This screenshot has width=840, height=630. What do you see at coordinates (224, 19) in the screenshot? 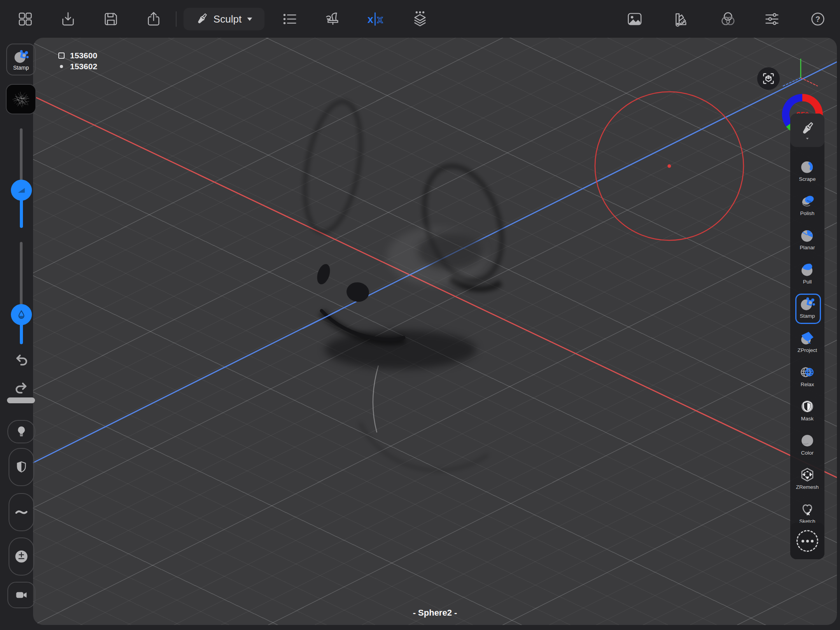
I see `mode-dropdown: Sculpt` at bounding box center [224, 19].